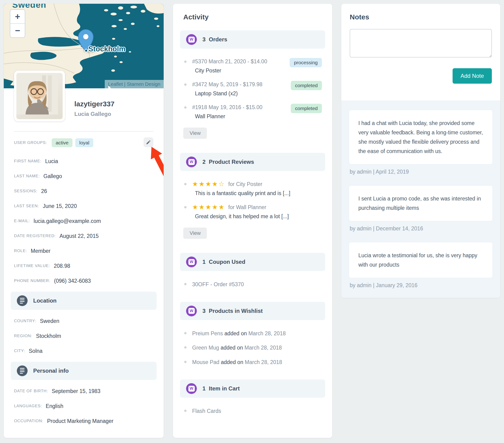 Image resolution: width=504 pixels, height=443 pixels. What do you see at coordinates (421, 285) in the screenshot?
I see `note-meta: by admin | January 29, 2016` at bounding box center [421, 285].